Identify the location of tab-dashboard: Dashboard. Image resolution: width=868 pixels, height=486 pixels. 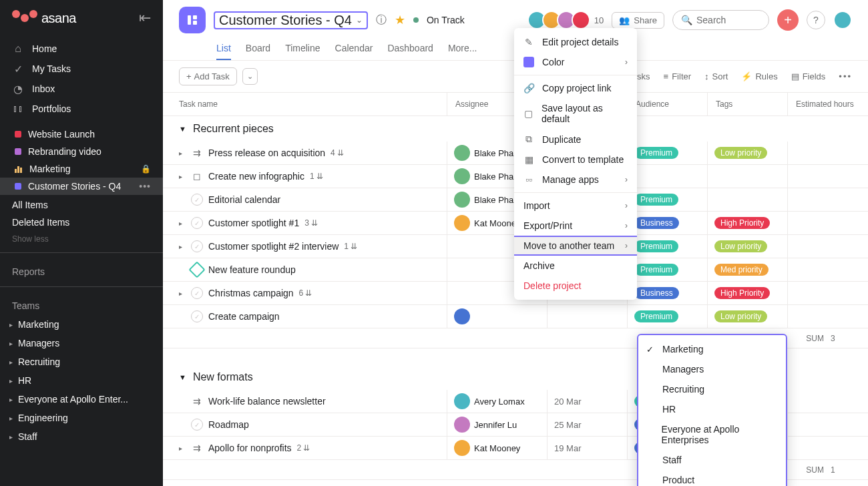
(410, 49).